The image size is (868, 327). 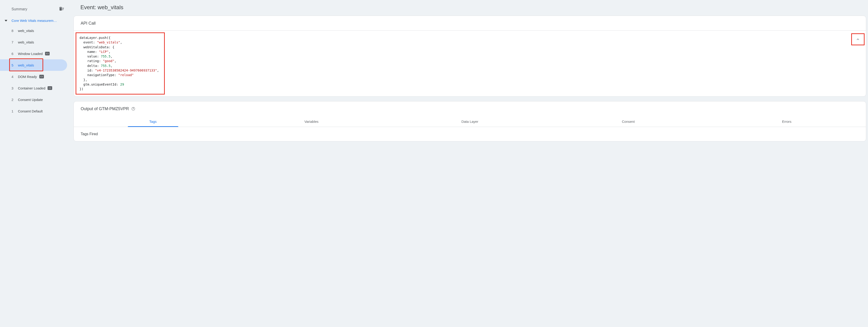 What do you see at coordinates (14, 88) in the screenshot?
I see `event-num: 3` at bounding box center [14, 88].